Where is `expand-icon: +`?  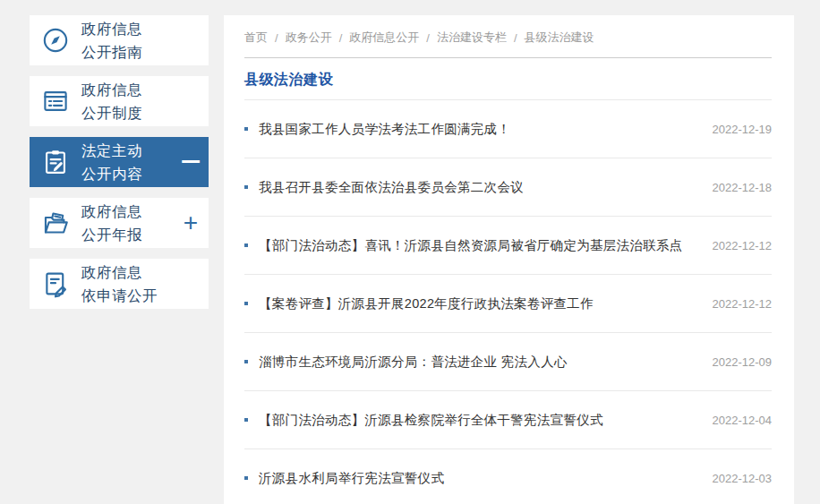 expand-icon: + is located at coordinates (191, 223).